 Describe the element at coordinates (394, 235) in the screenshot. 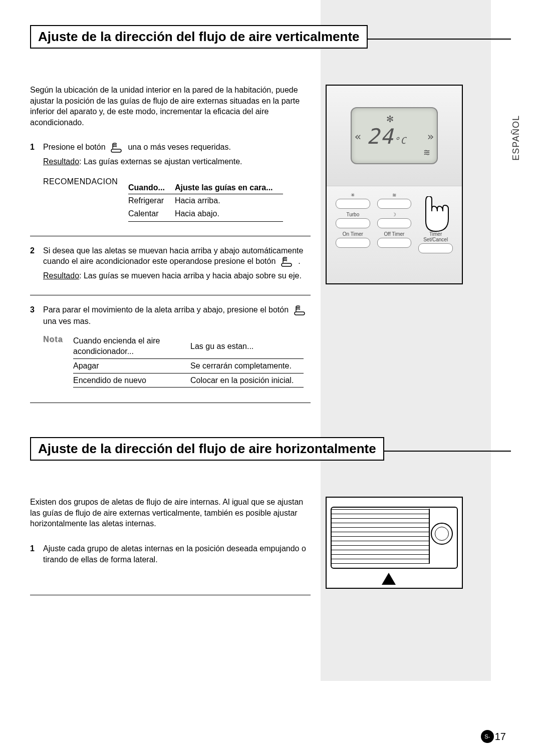

I see `remote-button-panel: ✳ ≋ Turbo ☽ On Timer Off Timer Timer Set…` at that location.